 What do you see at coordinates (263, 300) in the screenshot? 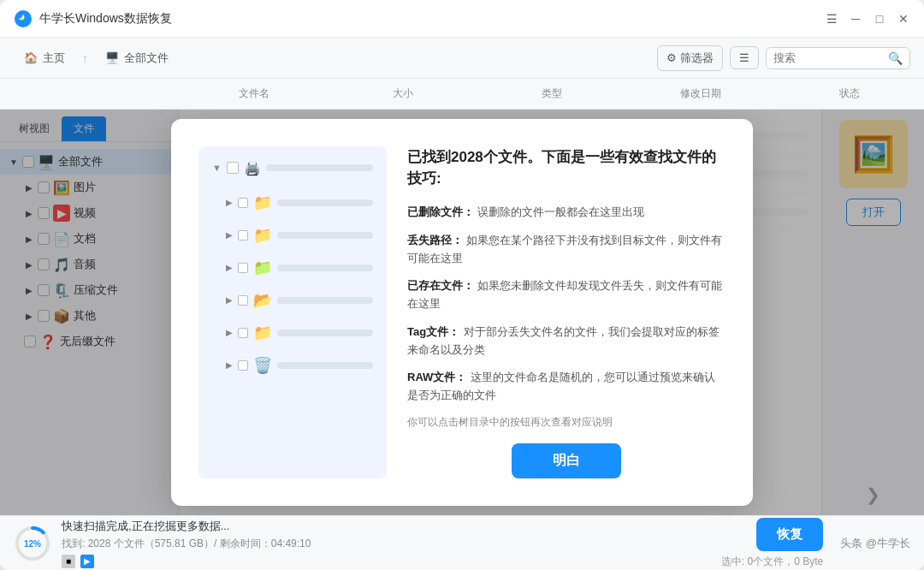
I see `folder-icon-4: 📂` at bounding box center [263, 300].